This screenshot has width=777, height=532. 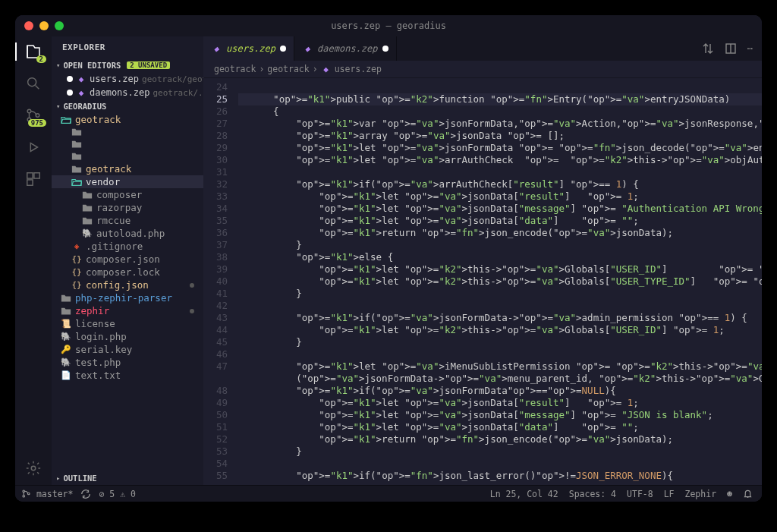 What do you see at coordinates (127, 246) in the screenshot?
I see `tree-item: ◈.gitignore` at bounding box center [127, 246].